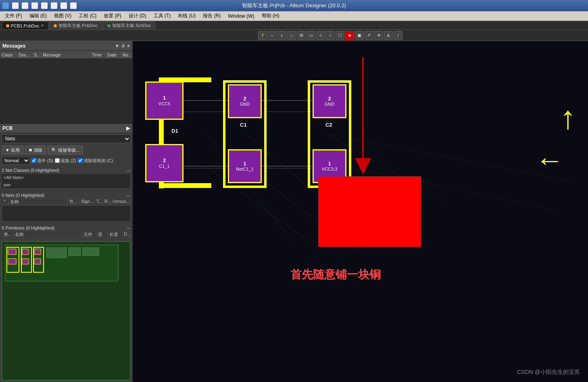 The image size is (588, 382). What do you see at coordinates (66, 311) in the screenshot?
I see `minimap` at bounding box center [66, 311].